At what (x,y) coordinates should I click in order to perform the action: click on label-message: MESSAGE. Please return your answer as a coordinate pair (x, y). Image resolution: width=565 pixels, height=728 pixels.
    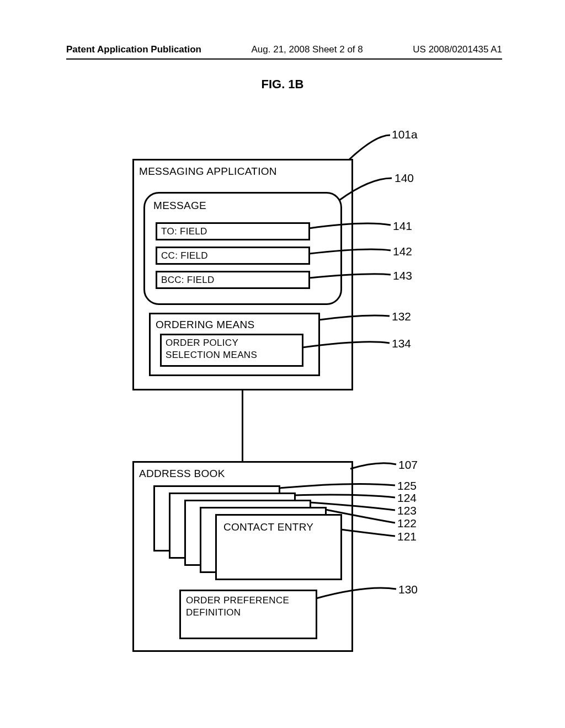
    Looking at the image, I should click on (180, 206).